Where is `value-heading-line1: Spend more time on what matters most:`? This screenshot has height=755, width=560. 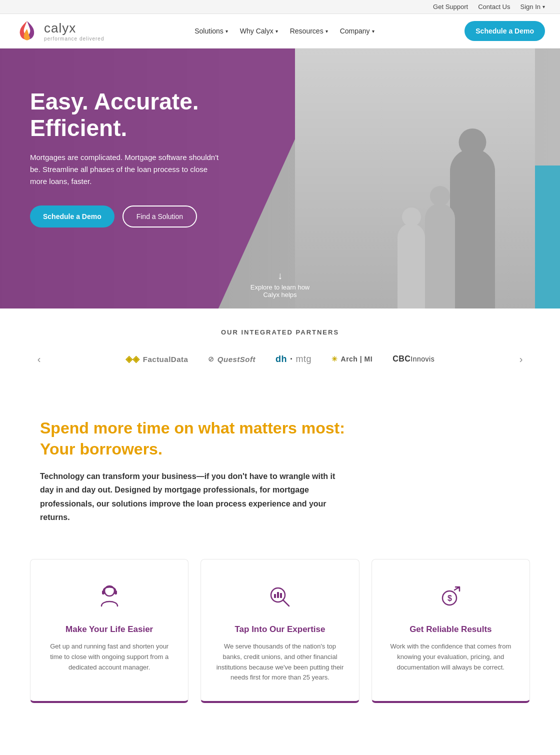 value-heading-line1: Spend more time on what matters most: is located at coordinates (280, 428).